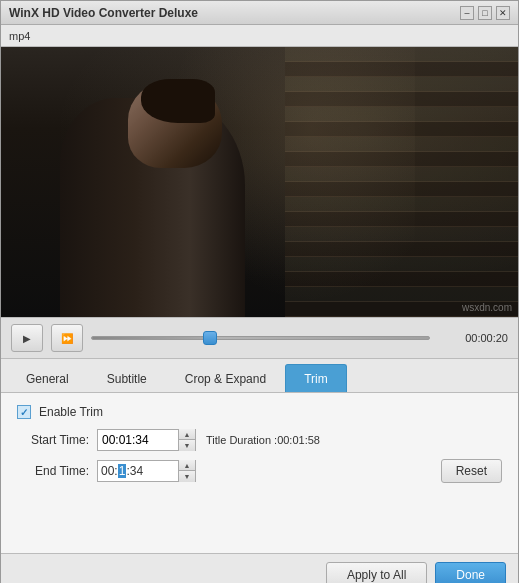 This screenshot has width=519, height=583. What do you see at coordinates (127, 378) in the screenshot?
I see `tab-subtitle: Subtitle` at bounding box center [127, 378].